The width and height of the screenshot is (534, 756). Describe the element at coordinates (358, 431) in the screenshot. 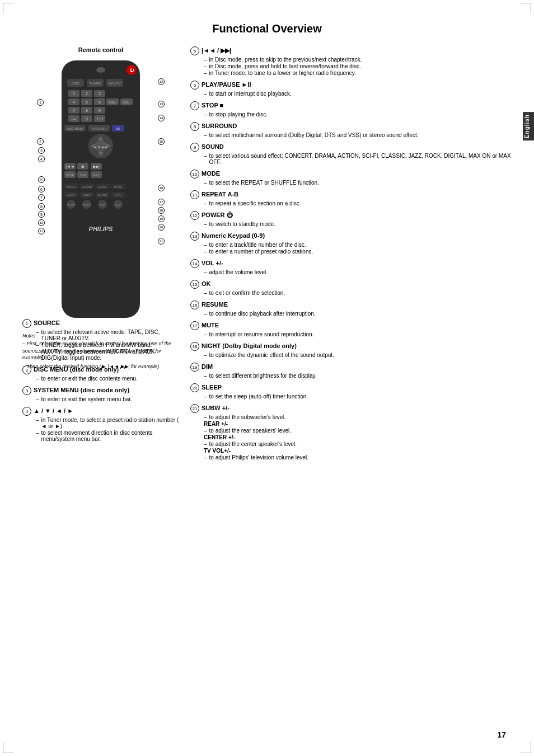

I see `item-21-rear-bullet: to adjust the rear speakers' level.` at that location.